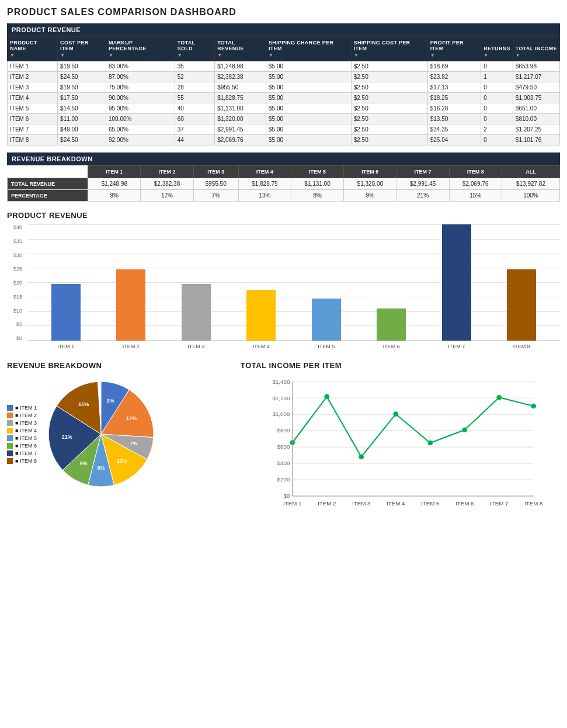  I want to click on table-cell: $1,248.98, so click(241, 67).